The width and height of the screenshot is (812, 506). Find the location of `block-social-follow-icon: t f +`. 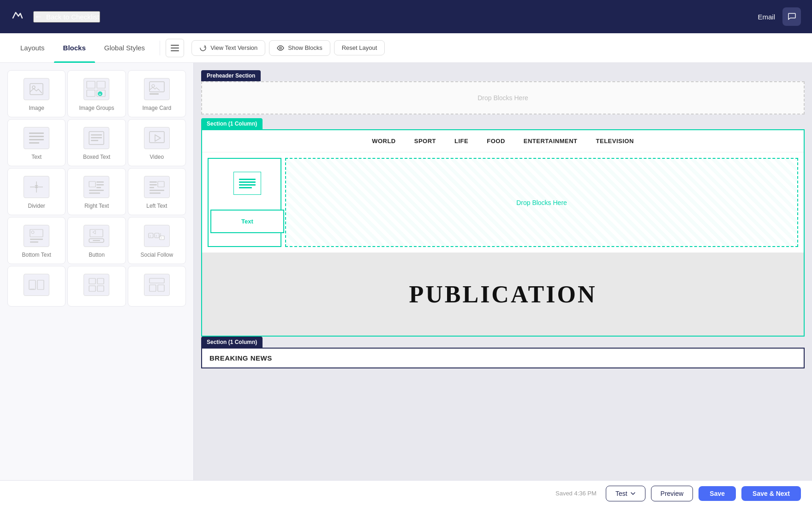

block-social-follow-icon: t f + is located at coordinates (157, 236).